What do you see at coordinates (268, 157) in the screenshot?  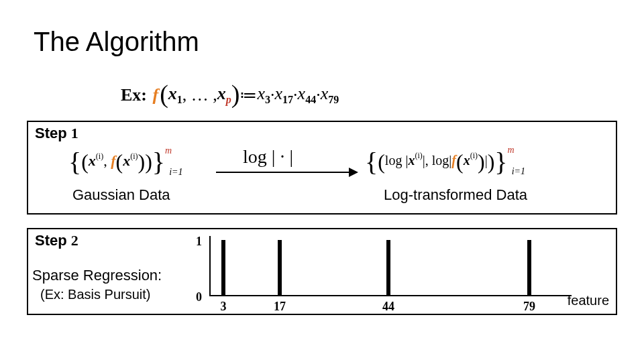 I see `log-operator: log | · |` at bounding box center [268, 157].